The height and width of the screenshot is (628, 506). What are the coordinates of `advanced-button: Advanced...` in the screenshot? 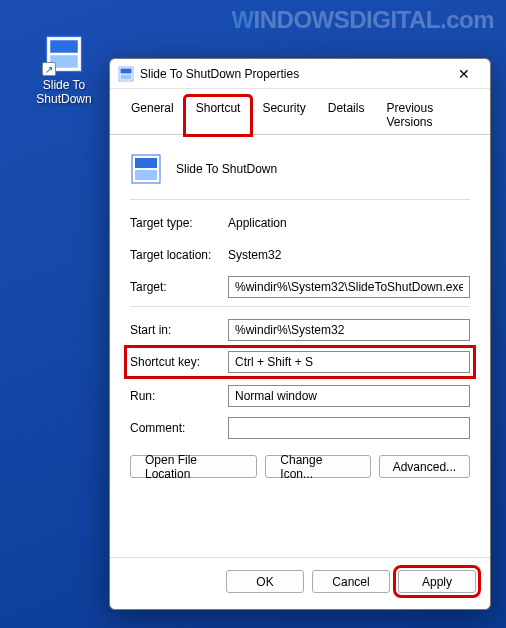 It's located at (424, 466).